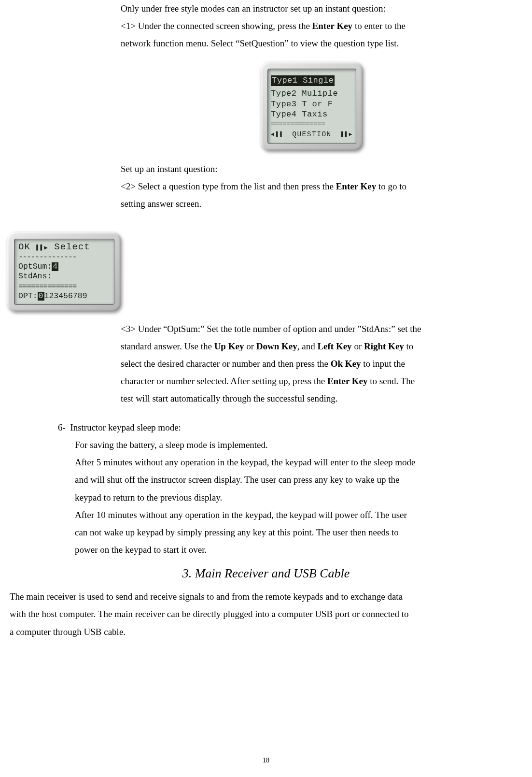 This screenshot has height=777, width=532. What do you see at coordinates (383, 363) in the screenshot?
I see `text: to input the` at bounding box center [383, 363].